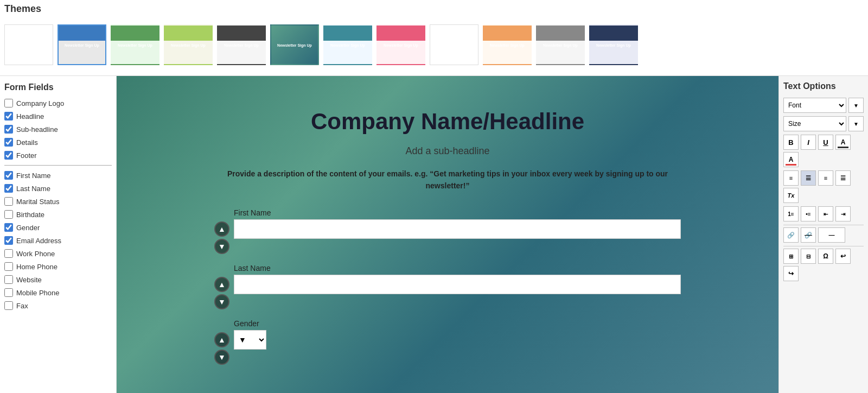 This screenshot has width=868, height=393. I want to click on theme-thumb-t1: Newsletter Sign Up, so click(29, 45).